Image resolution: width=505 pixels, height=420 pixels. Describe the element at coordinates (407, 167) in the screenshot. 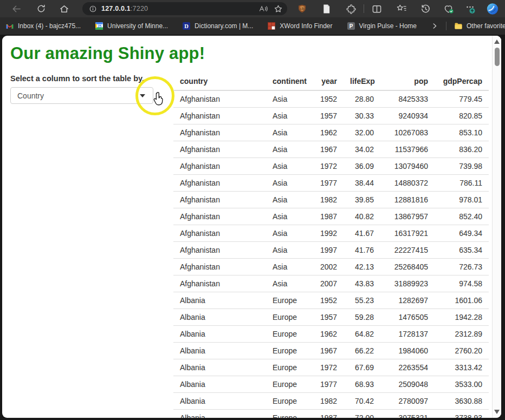

I see `cell-pop: 13079460` at that location.